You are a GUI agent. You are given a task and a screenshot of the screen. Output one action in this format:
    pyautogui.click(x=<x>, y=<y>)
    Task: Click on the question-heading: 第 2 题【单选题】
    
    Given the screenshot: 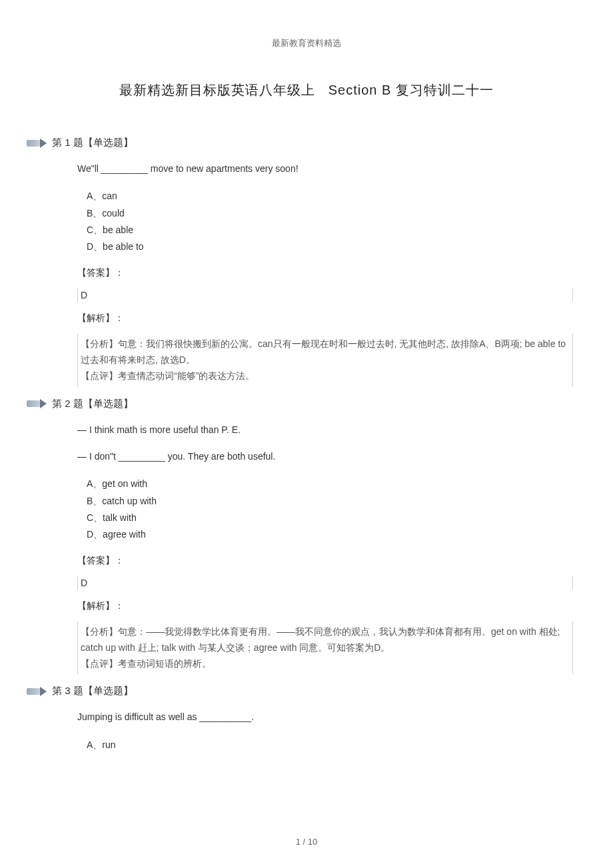 What is the action you would take?
    pyautogui.click(x=300, y=404)
    